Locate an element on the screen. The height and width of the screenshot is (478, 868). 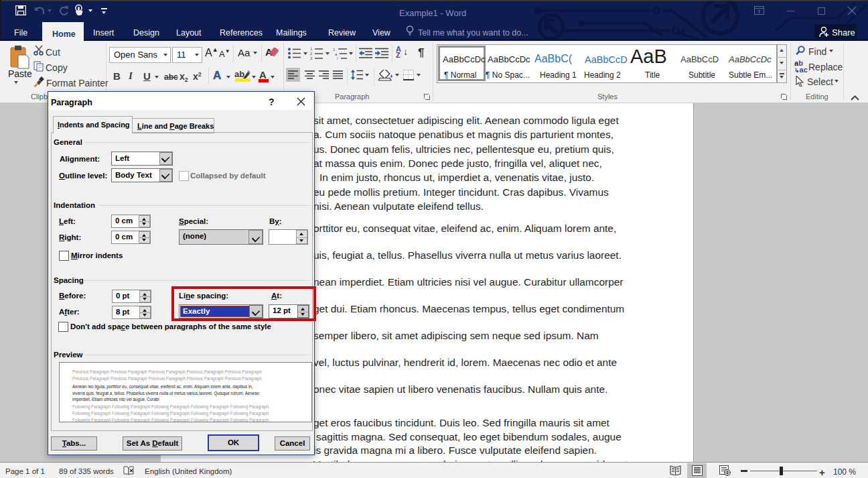
svg-text: 3 is located at coordinates (311, 58).